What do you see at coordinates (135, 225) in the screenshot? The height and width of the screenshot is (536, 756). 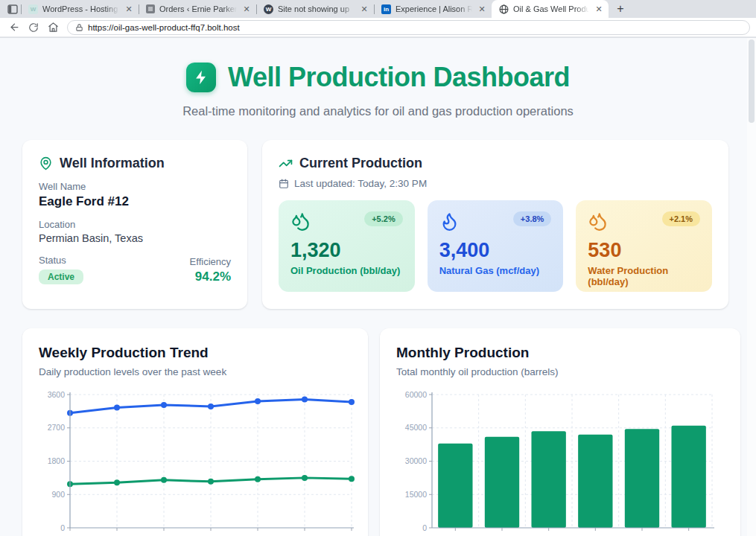 I see `location-label: Location` at bounding box center [135, 225].